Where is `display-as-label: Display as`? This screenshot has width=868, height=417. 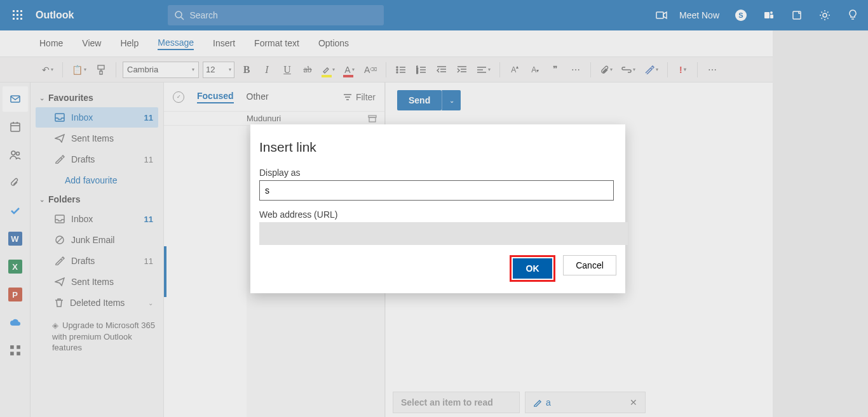 display-as-label: Display as is located at coordinates (438, 173).